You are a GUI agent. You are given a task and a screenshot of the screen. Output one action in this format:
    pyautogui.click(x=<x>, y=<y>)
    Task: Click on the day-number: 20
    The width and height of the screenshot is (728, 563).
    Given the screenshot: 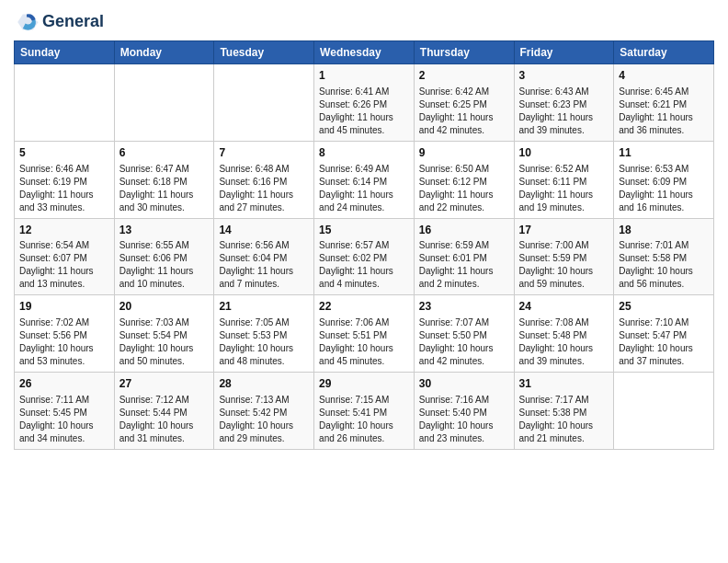 What is the action you would take?
    pyautogui.click(x=165, y=307)
    